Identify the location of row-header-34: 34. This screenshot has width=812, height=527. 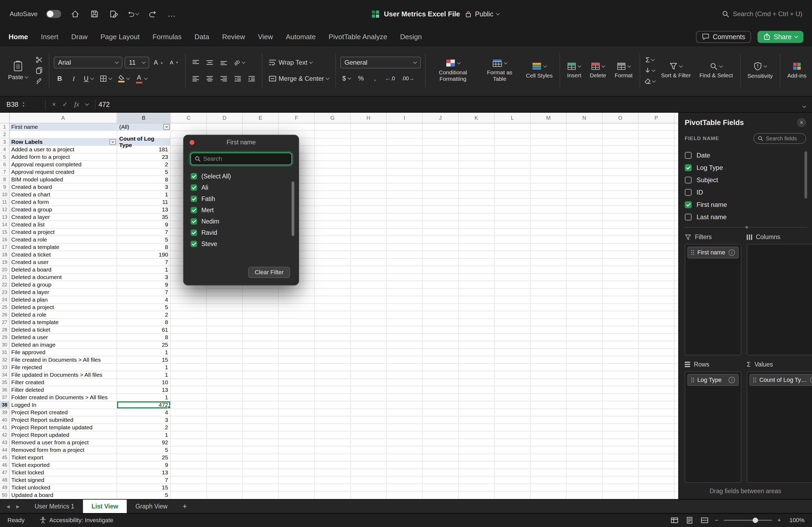
(5, 375).